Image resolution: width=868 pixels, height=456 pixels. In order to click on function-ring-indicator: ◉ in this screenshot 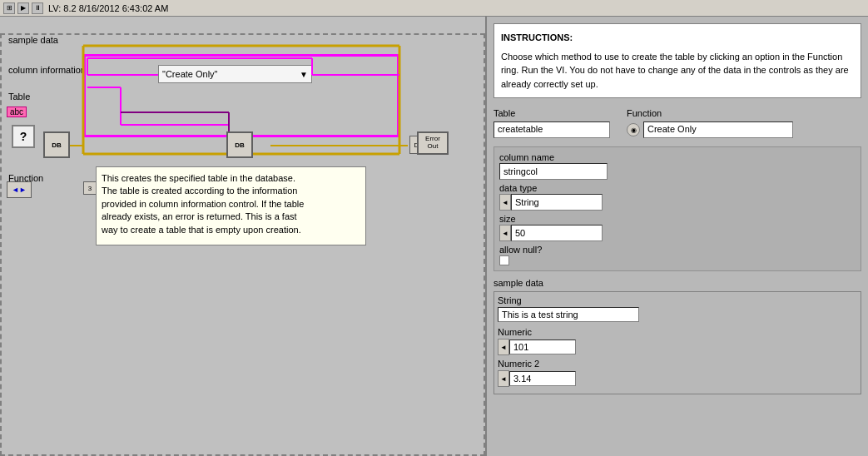, I will do `click(633, 130)`.